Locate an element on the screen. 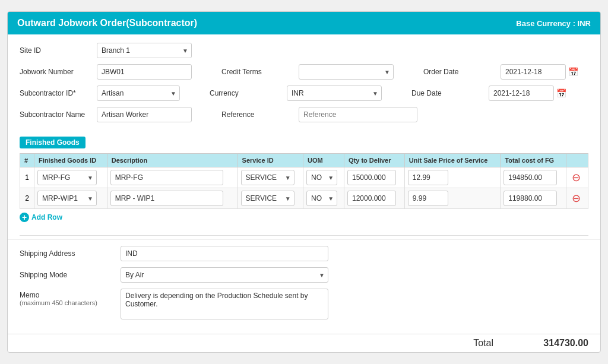 The height and width of the screenshot is (364, 608). page-title: Outward Jobwork Order(Subcontractor) is located at coordinates (107, 23).